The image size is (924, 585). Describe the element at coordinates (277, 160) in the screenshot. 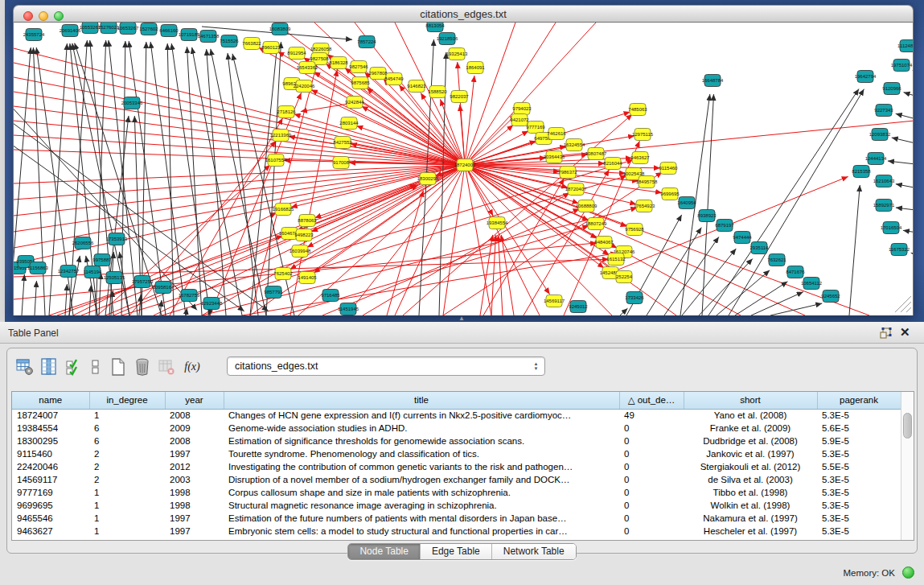

I see `graph-node-label: 16107554` at that location.